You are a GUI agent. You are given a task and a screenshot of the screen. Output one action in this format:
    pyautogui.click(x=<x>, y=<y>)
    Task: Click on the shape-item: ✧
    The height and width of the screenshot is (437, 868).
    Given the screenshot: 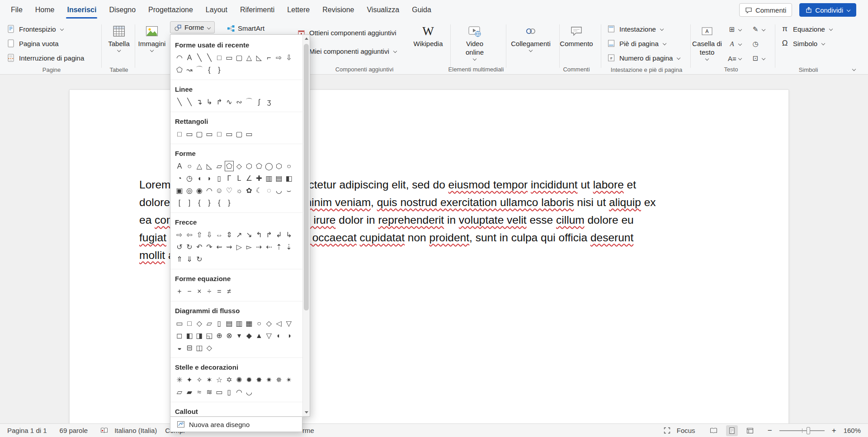 What is the action you would take?
    pyautogui.click(x=199, y=380)
    